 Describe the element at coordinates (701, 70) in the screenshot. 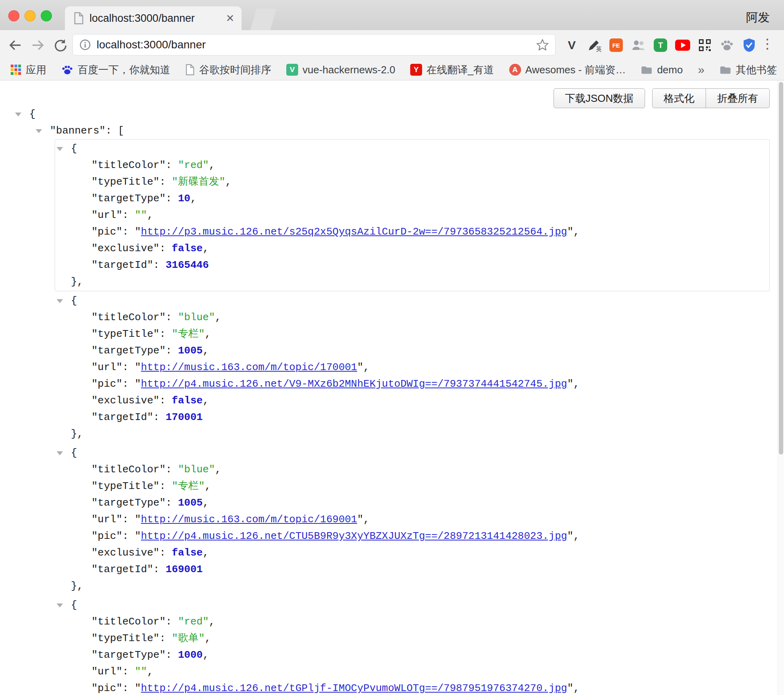

I see `bookmarks-overflow-chevron: »` at that location.